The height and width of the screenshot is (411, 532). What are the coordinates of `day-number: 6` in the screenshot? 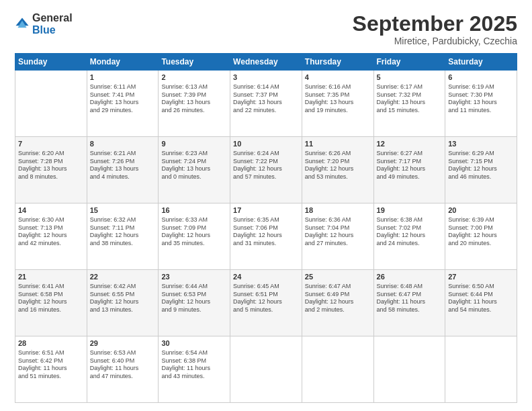 It's located at (481, 78).